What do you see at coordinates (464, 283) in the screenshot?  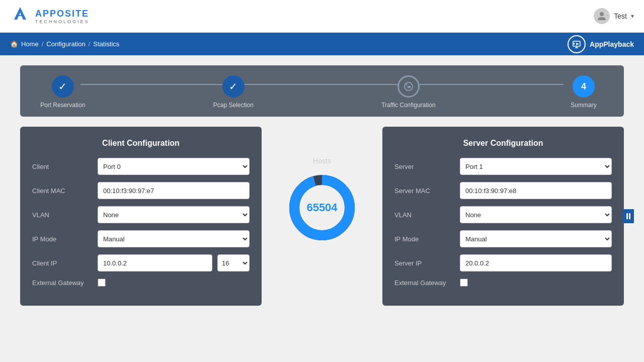 I see `server-external-gateway-checkbox` at bounding box center [464, 283].